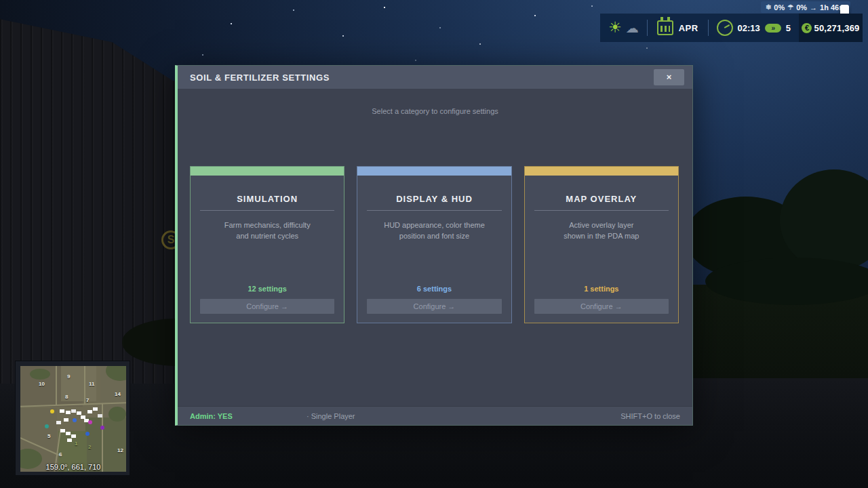 The height and width of the screenshot is (488, 868). Describe the element at coordinates (434, 289) in the screenshot. I see `card-settings-count: 6 settings` at that location.